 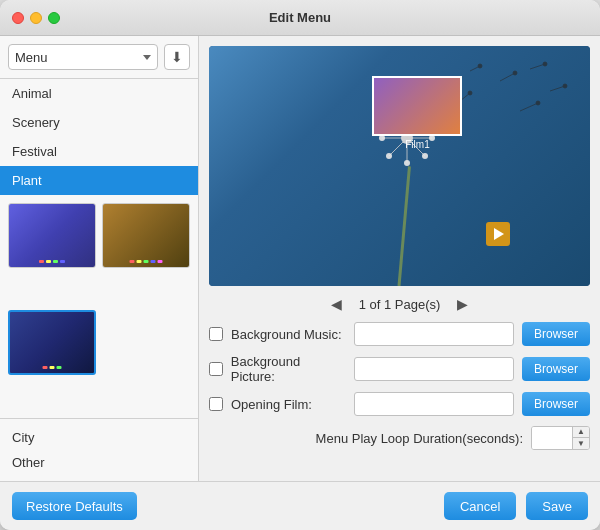 What do you see at coordinates (99, 94) in the screenshot?
I see `sidebar-item-animal: Animal` at bounding box center [99, 94].